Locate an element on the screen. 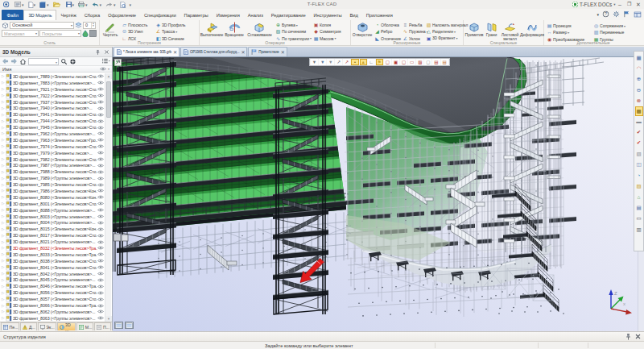 This screenshot has height=349, width=644. ribbon-item: ▣Копия▾ is located at coordinates (327, 25).